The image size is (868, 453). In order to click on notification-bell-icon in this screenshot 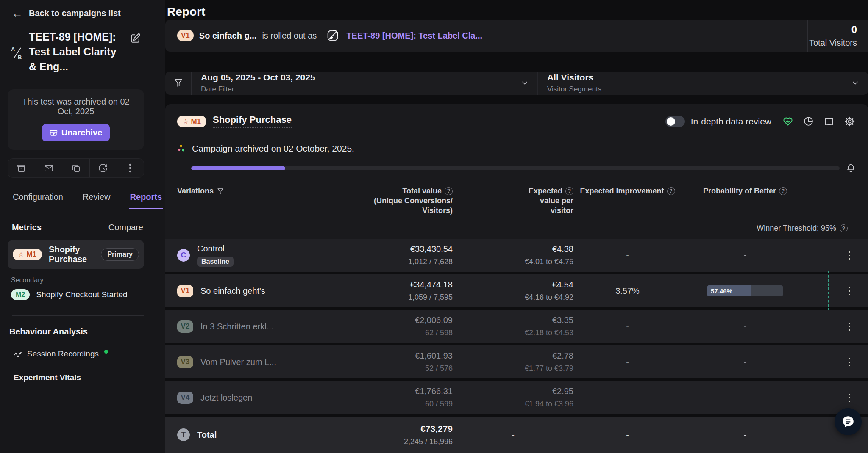, I will do `click(851, 168)`.